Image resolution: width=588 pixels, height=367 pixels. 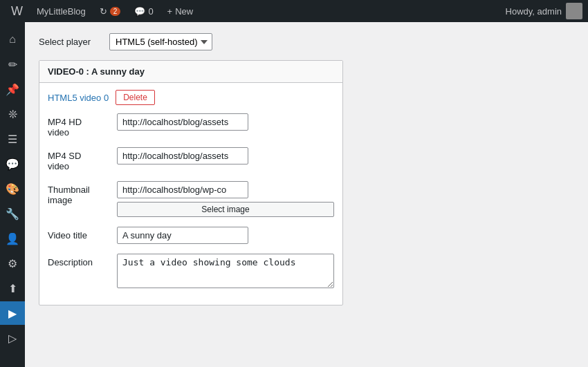 I want to click on comments-item: 💬 0, so click(x=144, y=11).